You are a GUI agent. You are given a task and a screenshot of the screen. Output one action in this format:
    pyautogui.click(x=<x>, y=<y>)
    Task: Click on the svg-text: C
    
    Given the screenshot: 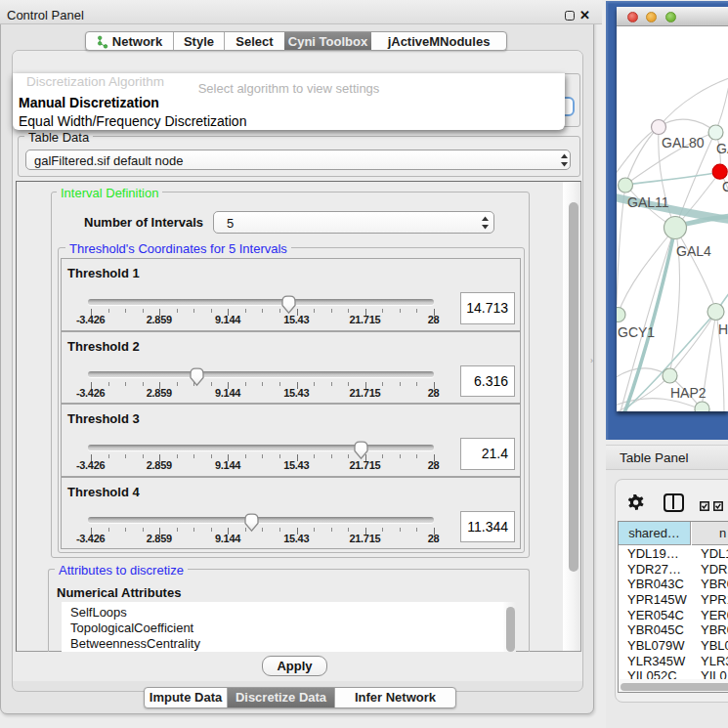 What is the action you would take?
    pyautogui.click(x=725, y=187)
    